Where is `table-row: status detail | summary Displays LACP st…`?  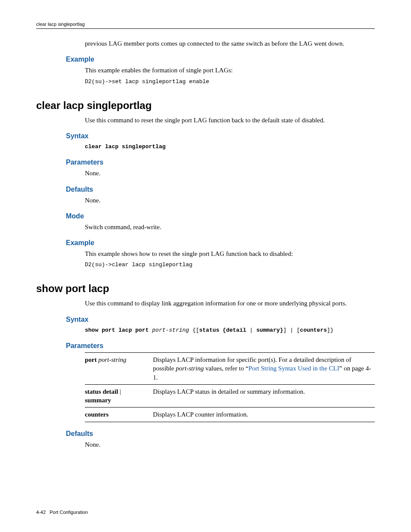 table-row: status detail | summary Displays LACP st… is located at coordinates (230, 396).